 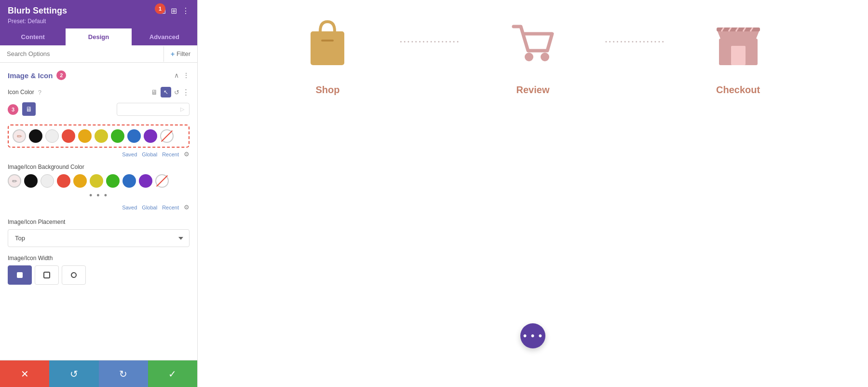 What do you see at coordinates (98, 167) in the screenshot?
I see `bg-color-label: Image/Icon Background Color` at bounding box center [98, 167].